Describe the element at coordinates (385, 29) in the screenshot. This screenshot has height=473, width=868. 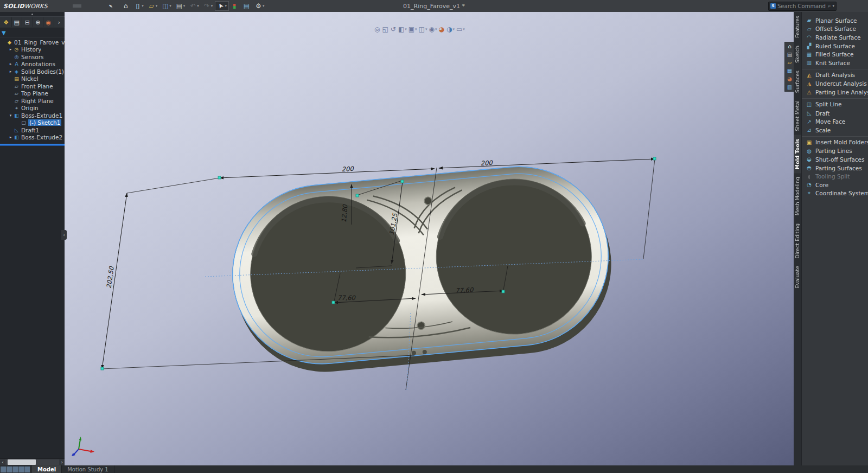
I see `zoom-to-area-icon: ◱` at that location.